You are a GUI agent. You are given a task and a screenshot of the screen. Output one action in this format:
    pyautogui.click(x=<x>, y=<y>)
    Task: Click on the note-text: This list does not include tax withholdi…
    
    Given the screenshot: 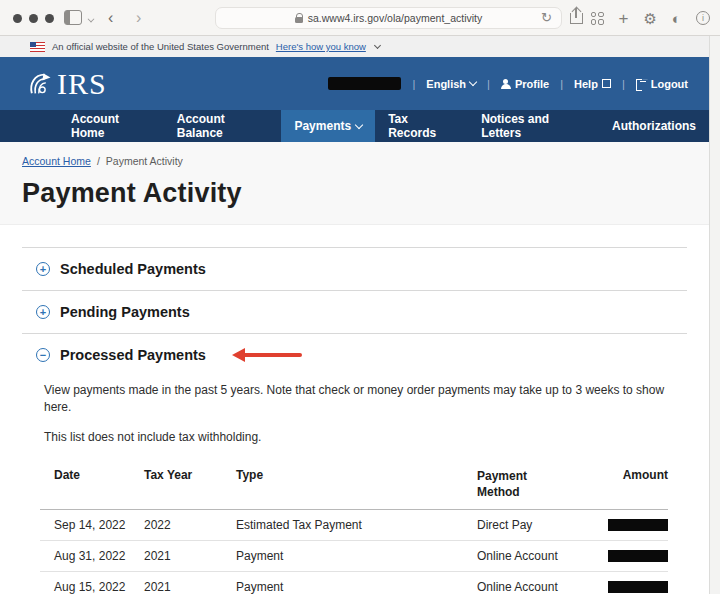 What is the action you would take?
    pyautogui.click(x=366, y=438)
    